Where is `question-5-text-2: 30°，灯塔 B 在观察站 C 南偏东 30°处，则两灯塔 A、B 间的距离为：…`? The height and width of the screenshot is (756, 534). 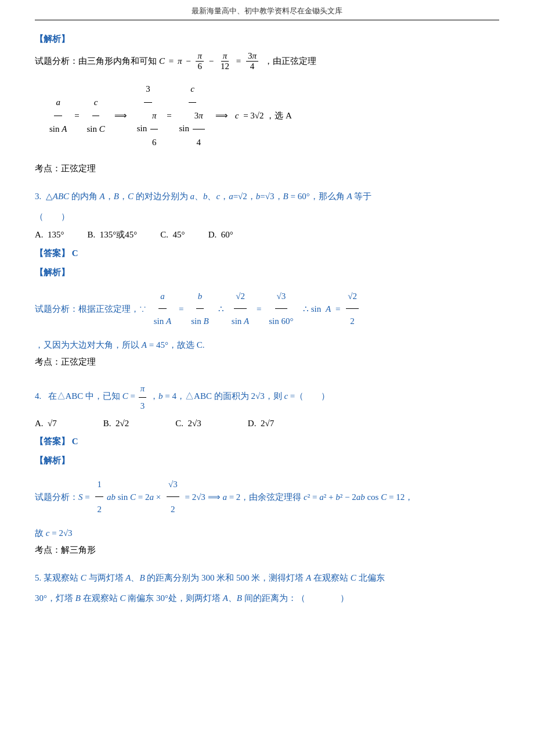 question-5-text-2: 30°，灯塔 B 在观察站 C 南偏东 30°处，则两灯塔 A、B 间的距离为：… is located at coordinates (267, 598).